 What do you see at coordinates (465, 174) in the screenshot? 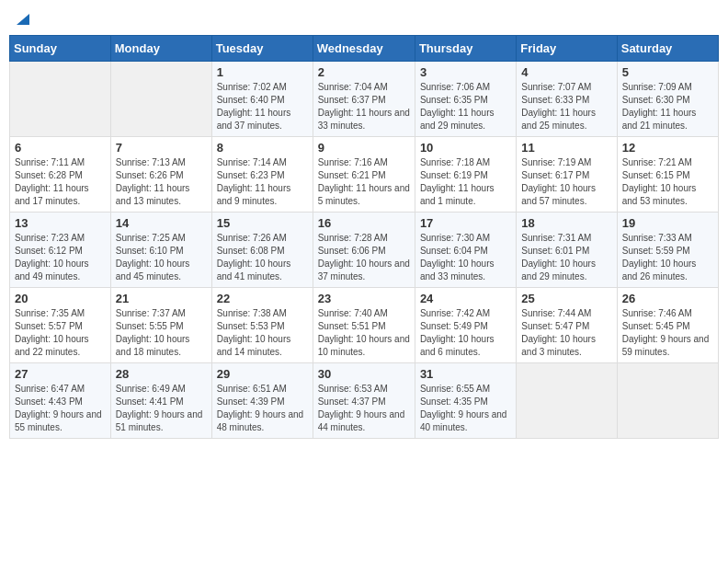
I see `calendar-cell: 10Sunrise: 7:18 AMSunset: 6:19 PMDayligh…` at bounding box center [465, 174].